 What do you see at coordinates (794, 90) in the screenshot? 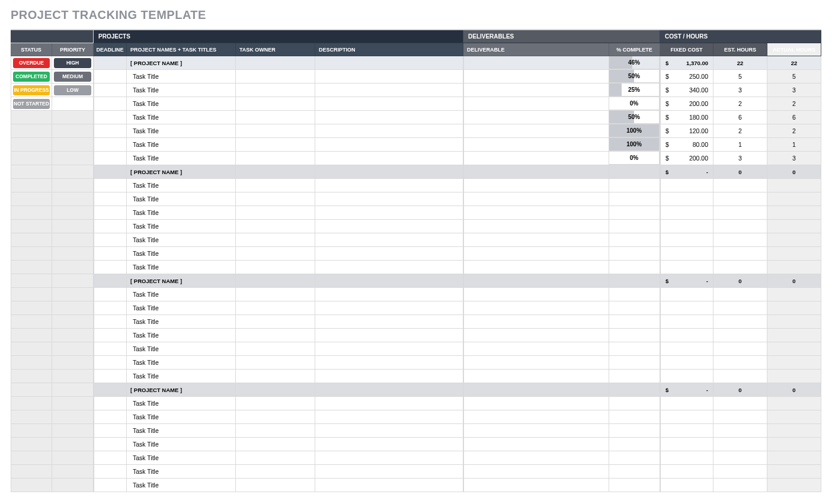
I see `actual-hours-cell: 3` at bounding box center [794, 90].